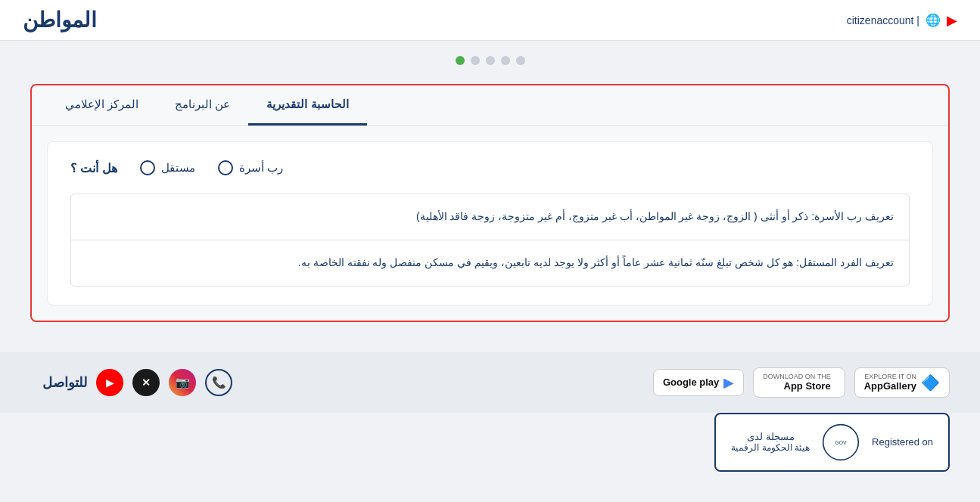 This screenshot has height=502, width=980. Describe the element at coordinates (890, 386) in the screenshot. I see `huawei-main-label: AppGallery` at that location.